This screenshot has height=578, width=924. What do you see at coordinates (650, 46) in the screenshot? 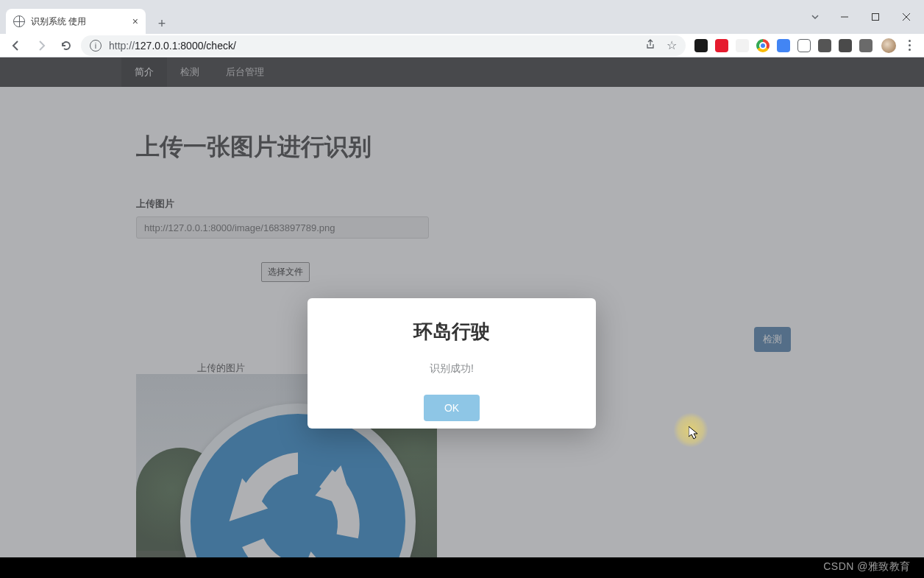
I see `share-icon` at bounding box center [650, 46].